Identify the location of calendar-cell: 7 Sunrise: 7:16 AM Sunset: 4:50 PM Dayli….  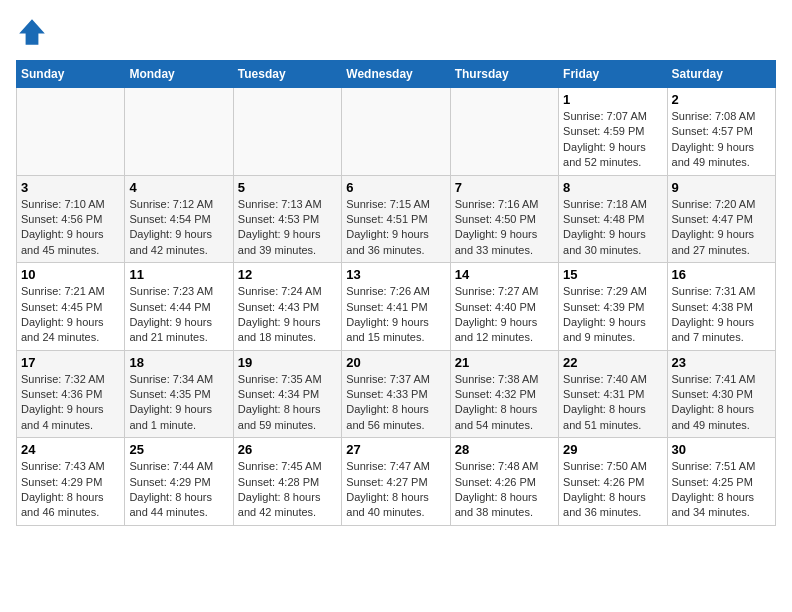
(504, 219).